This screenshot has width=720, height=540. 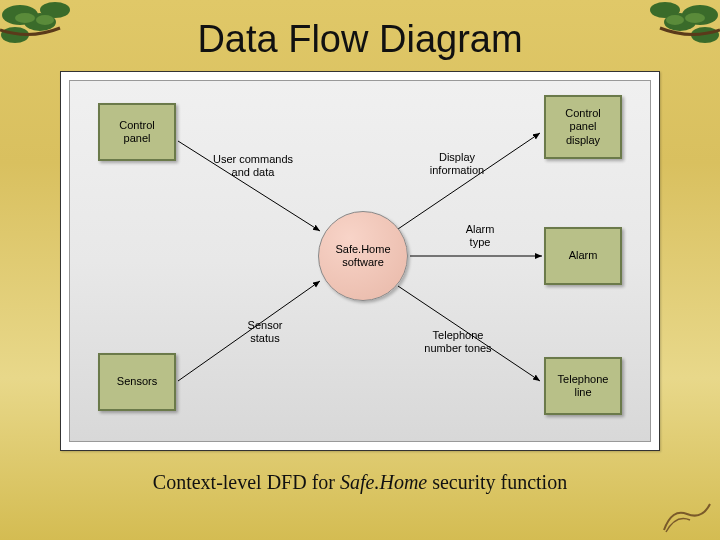 What do you see at coordinates (582, 127) in the screenshot?
I see `entity-label: Controlpaneldisplay` at bounding box center [582, 127].